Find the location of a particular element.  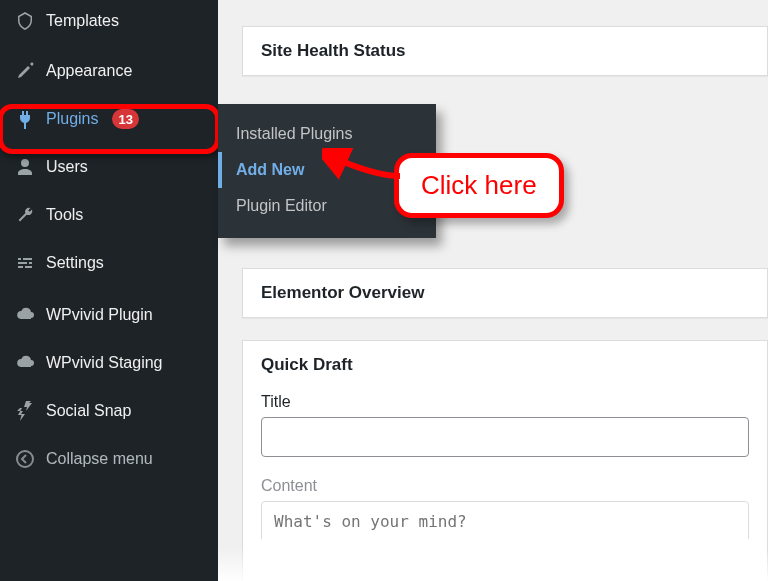

sidebar-item-label: Users is located at coordinates (67, 167).